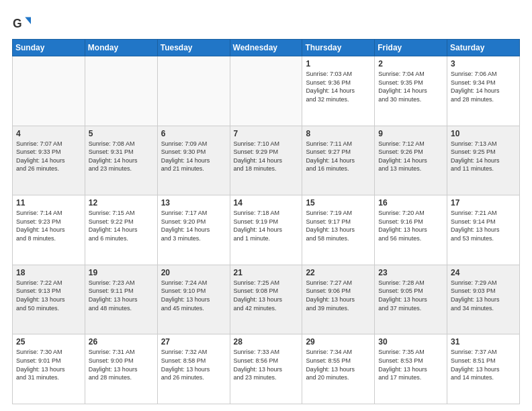 Image resolution: width=532 pixels, height=411 pixels. What do you see at coordinates (266, 295) in the screenshot?
I see `cell-content: Sunrise: 7:25 AM Sunset: 9:08 PM Dayligh…` at bounding box center [266, 295].